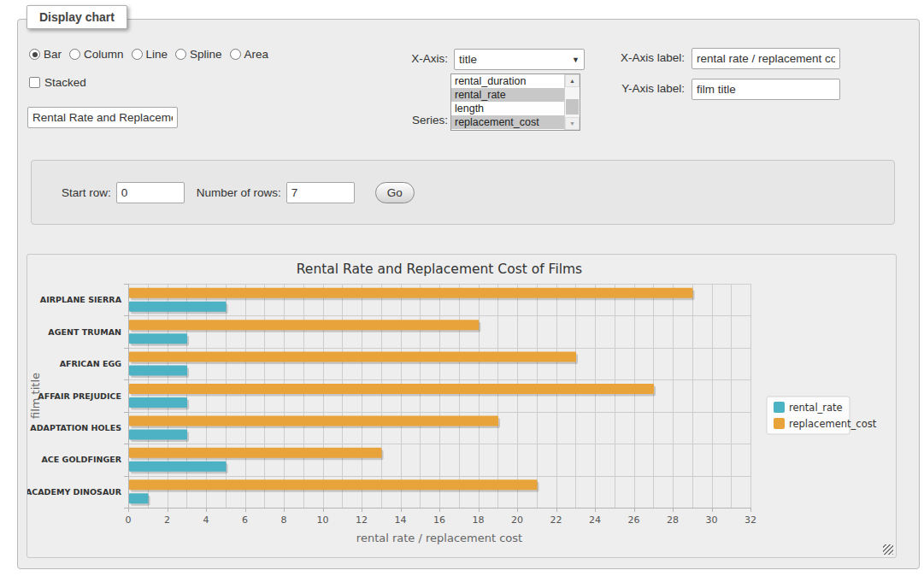 This screenshot has width=924, height=582. I want to click on x-tick-label: 16, so click(439, 520).